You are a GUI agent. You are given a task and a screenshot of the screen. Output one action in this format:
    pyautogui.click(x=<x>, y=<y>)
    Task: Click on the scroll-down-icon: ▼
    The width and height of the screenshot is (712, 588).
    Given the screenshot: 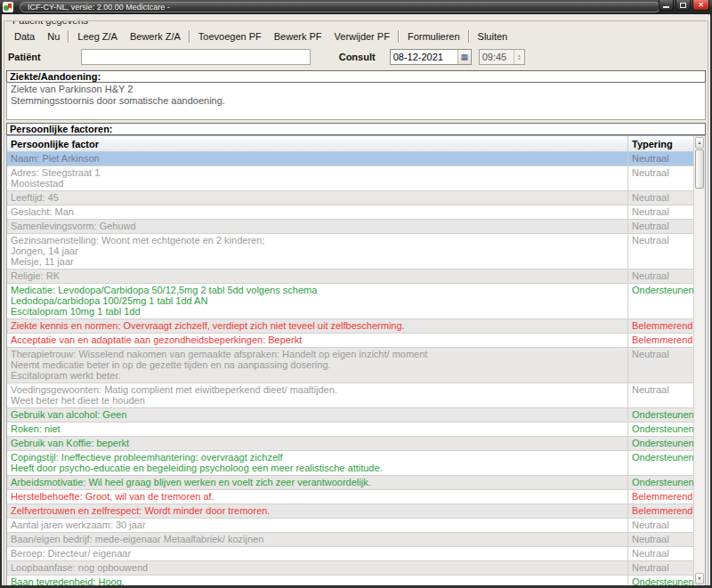 What is the action you would take?
    pyautogui.click(x=700, y=578)
    